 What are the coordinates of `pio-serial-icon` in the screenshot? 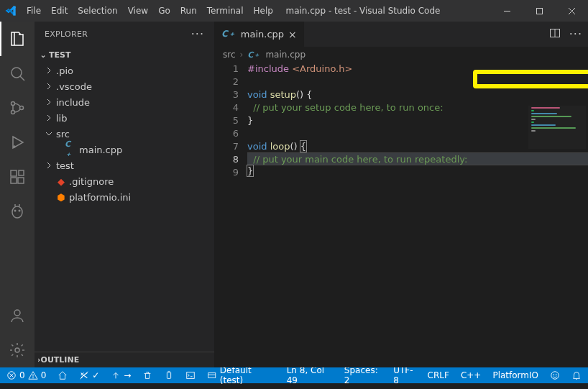 It's located at (169, 375).